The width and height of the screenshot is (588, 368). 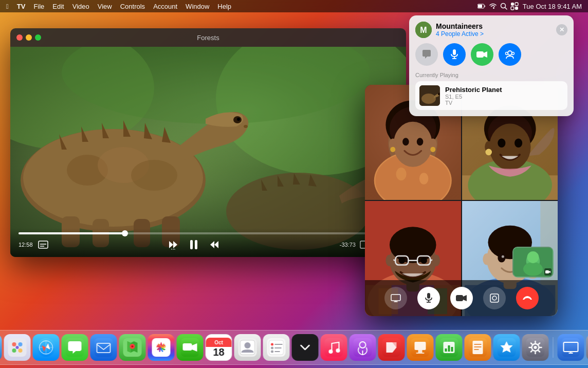 I want to click on np-header: M Mountaineers 4 People Active > ✕, so click(x=491, y=30).